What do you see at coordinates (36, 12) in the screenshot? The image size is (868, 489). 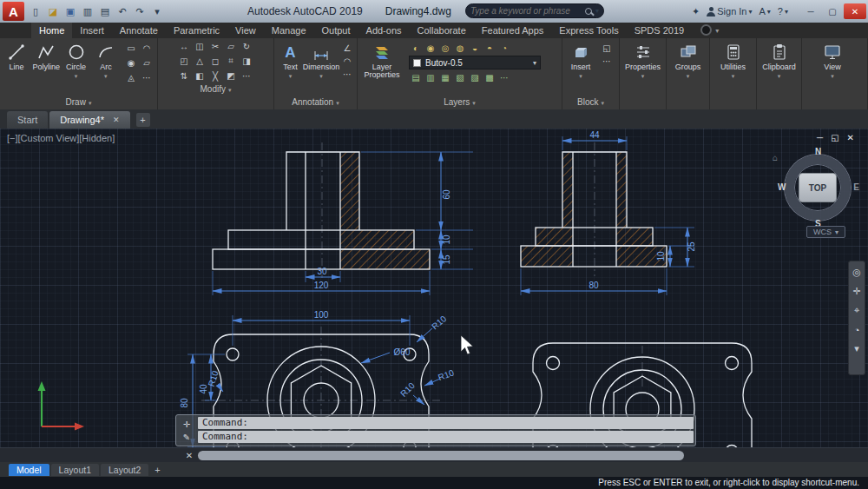 I see `tool-icon: ▯` at bounding box center [36, 12].